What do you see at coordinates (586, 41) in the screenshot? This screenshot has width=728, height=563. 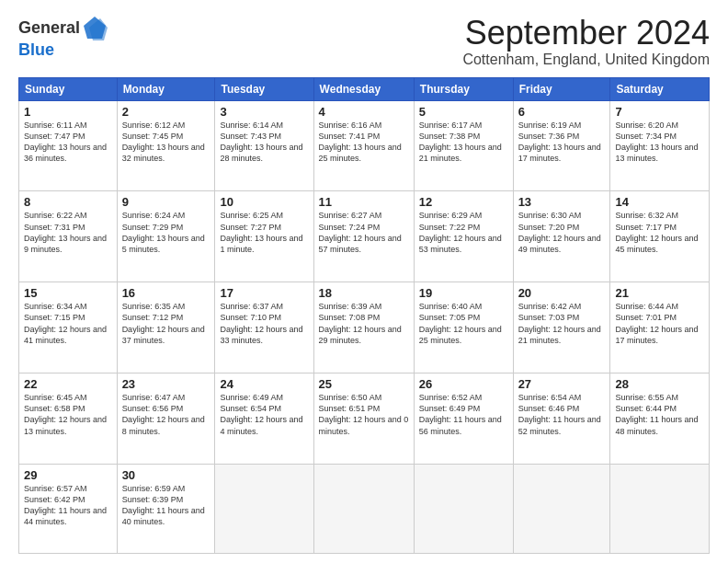 I see `title-section: September 2024 Cottenham, England, Unite…` at bounding box center [586, 41].